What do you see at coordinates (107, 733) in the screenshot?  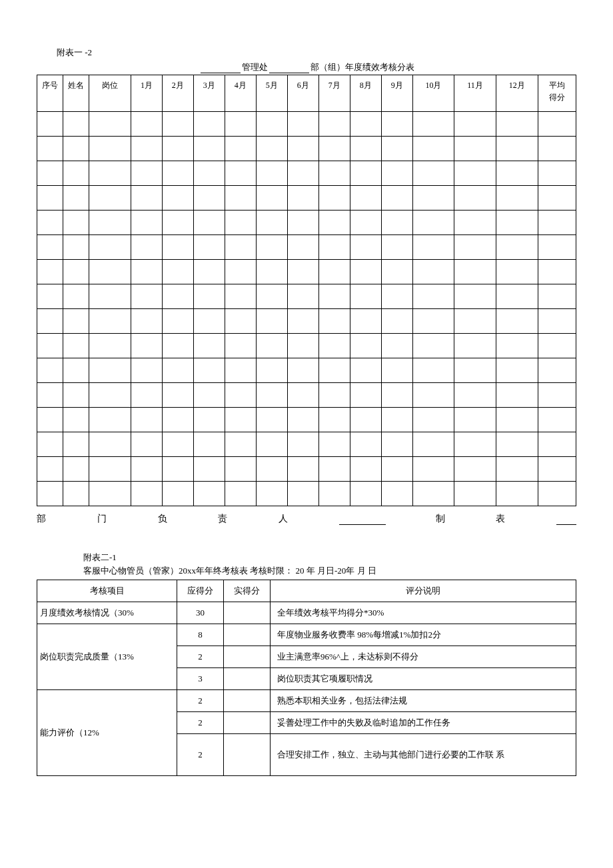 I see `item-ability: 能力评价（12%` at bounding box center [107, 733].